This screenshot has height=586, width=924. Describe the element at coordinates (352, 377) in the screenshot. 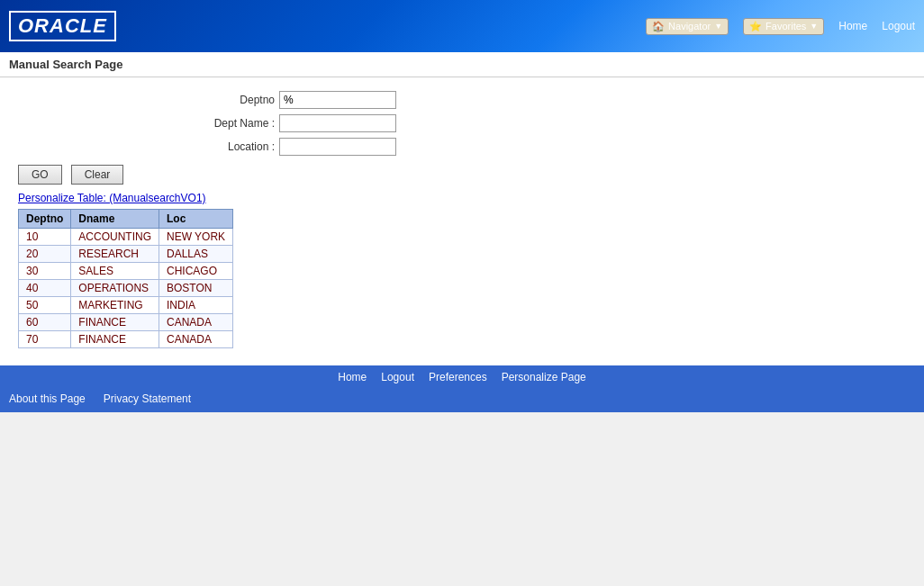

I see `footer-home-link: Home` at that location.